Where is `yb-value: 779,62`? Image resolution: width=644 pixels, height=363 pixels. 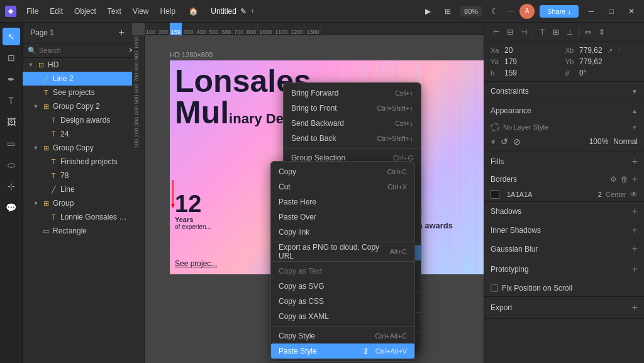
yb-value: 779,62 is located at coordinates (591, 62).